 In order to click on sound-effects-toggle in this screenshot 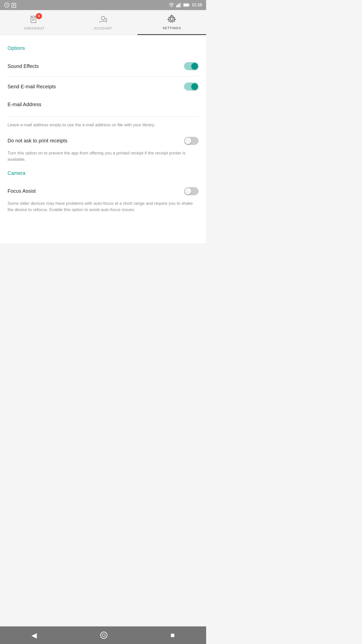, I will do `click(191, 66)`.